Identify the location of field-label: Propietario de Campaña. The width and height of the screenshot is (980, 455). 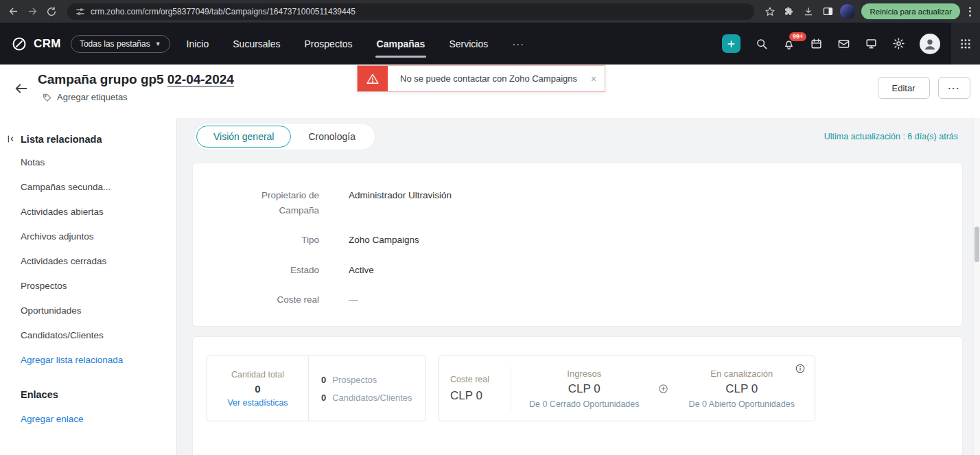
(281, 203).